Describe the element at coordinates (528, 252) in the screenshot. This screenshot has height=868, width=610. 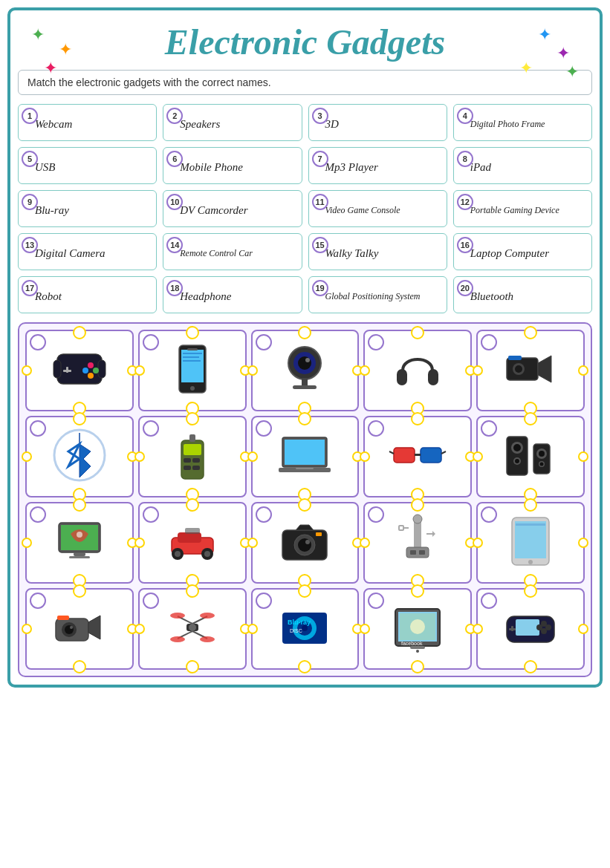
I see `label-text-16: Laptop Computer` at that location.